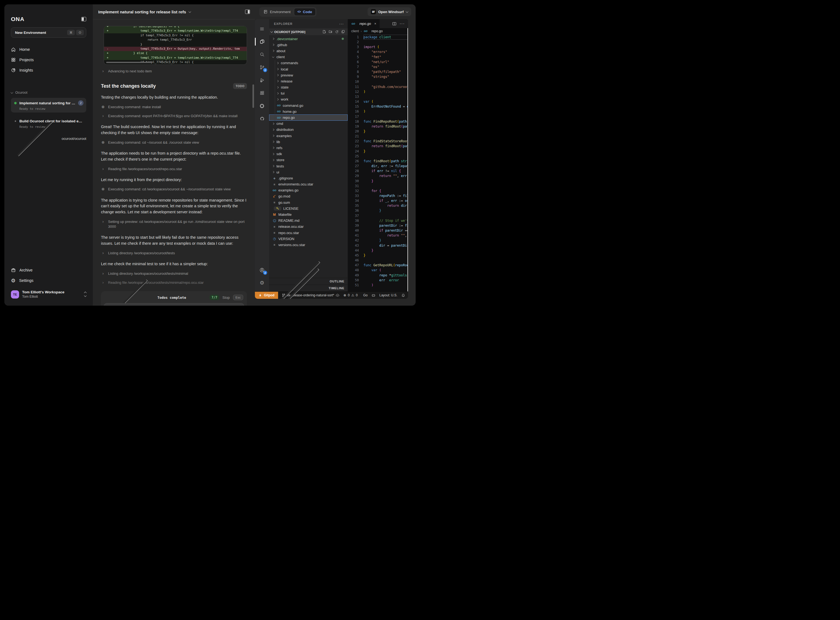 The image size is (840, 620). I want to click on folder-ui: ui, so click(308, 172).